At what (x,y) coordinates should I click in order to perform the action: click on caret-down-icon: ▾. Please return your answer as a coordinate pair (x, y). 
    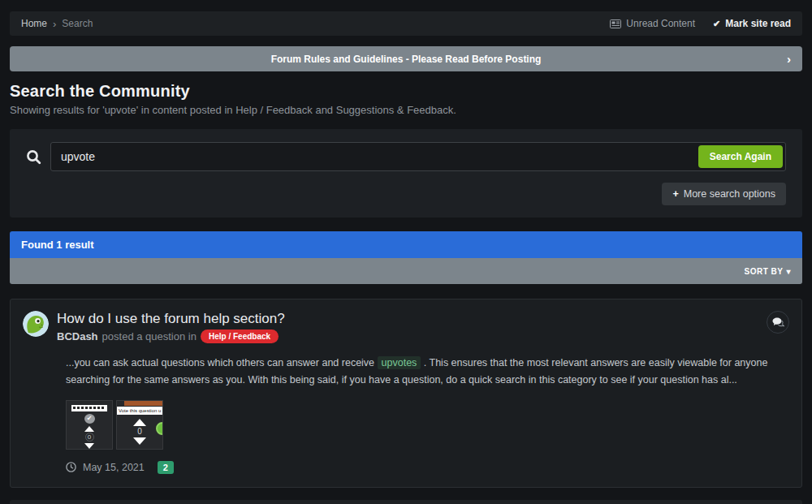
    Looking at the image, I should click on (788, 271).